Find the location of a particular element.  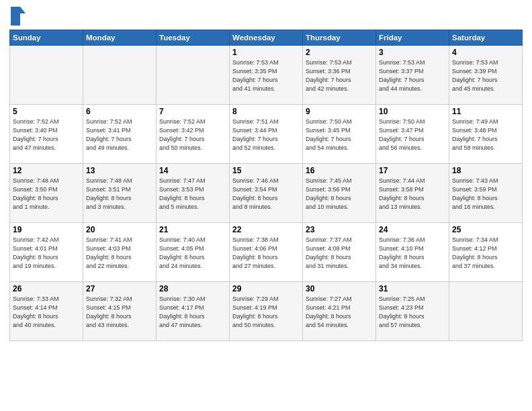

day-number: 28 is located at coordinates (193, 289).